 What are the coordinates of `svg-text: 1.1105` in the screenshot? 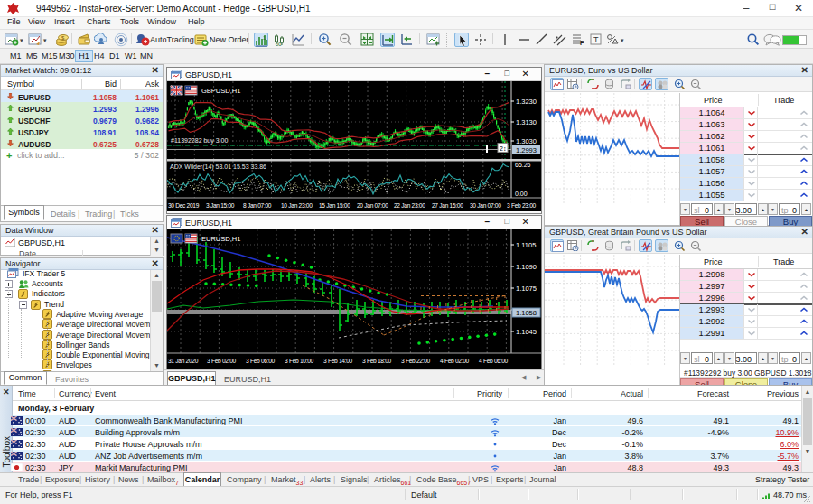 It's located at (526, 246).